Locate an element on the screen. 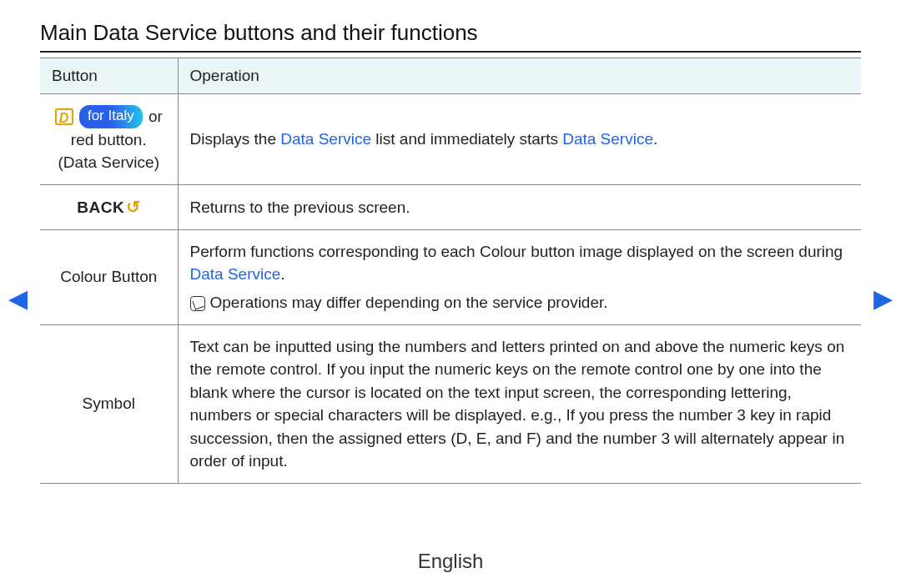  page-title: Main Data Service buttons and their func… is located at coordinates (450, 37).